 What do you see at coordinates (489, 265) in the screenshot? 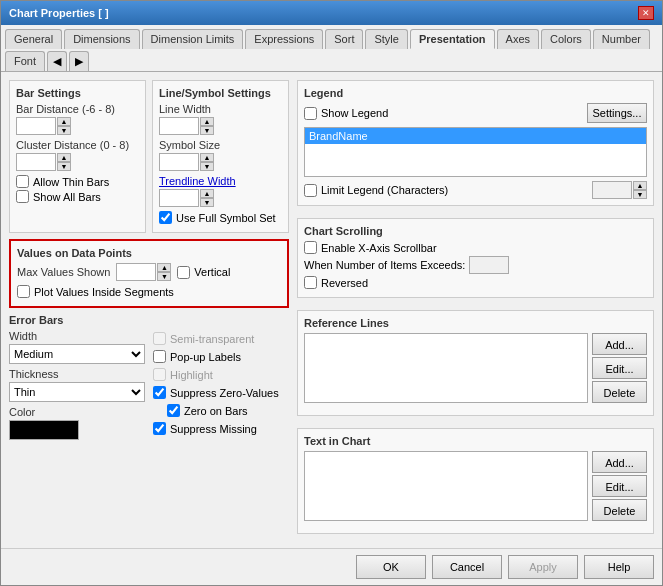
I see `when-exceeds-input: 10` at bounding box center [489, 265].